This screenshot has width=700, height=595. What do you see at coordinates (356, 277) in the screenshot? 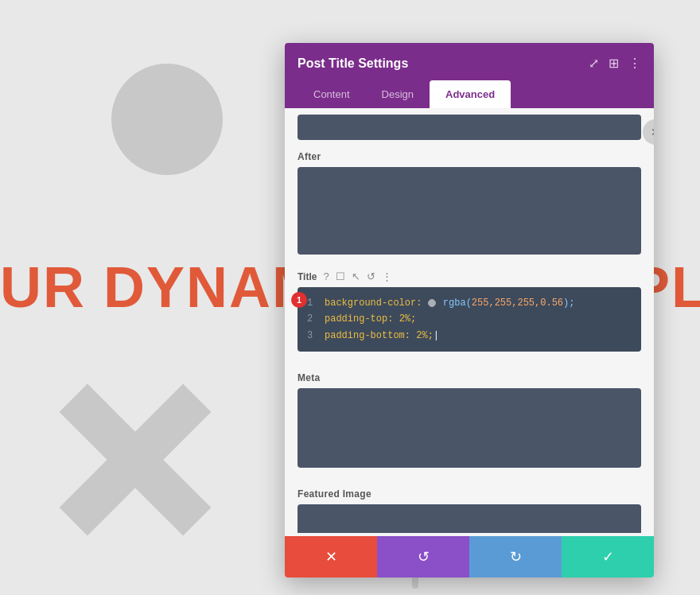
I see `cursor-icon: ↖` at bounding box center [356, 277].